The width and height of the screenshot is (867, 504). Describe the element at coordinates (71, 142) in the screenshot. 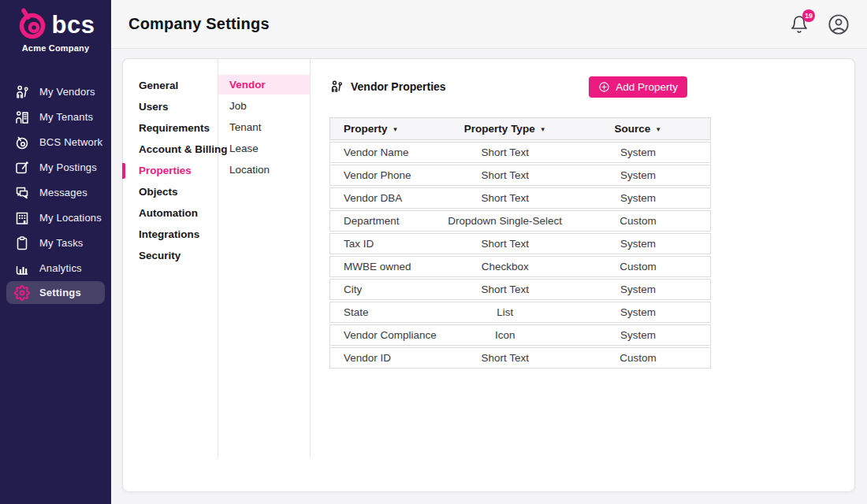

I see `sidebar-item-label: BCS Network` at that location.